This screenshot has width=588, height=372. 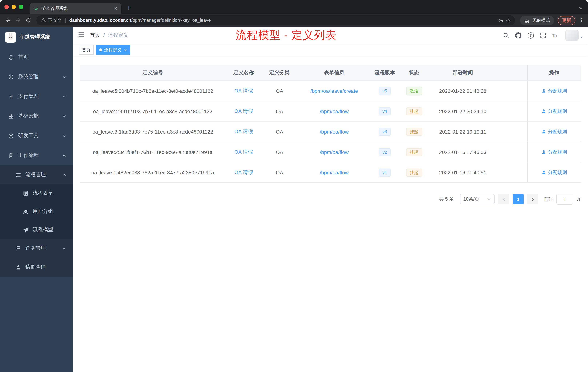 What do you see at coordinates (36, 175) in the screenshot?
I see `sidebar-item-process-management: 流程管理` at bounding box center [36, 175].